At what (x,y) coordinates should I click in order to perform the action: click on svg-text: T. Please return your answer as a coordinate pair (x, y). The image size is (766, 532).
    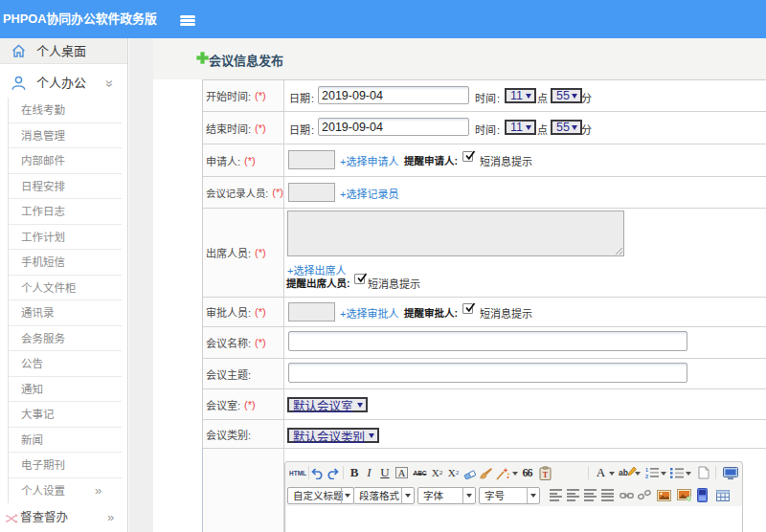
    Looking at the image, I should click on (546, 475).